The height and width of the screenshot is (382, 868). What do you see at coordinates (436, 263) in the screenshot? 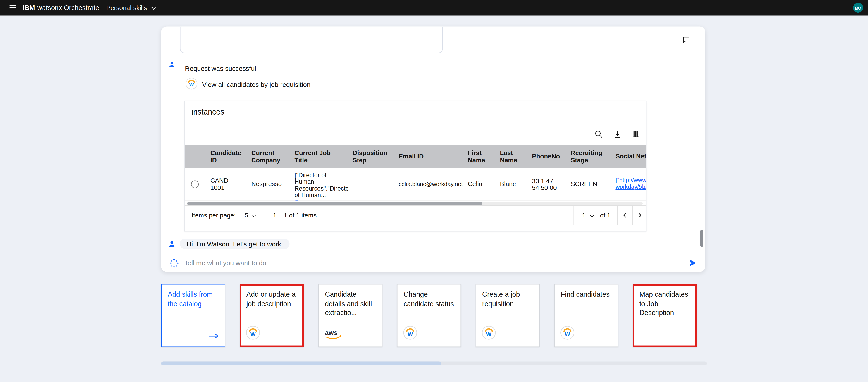
I see `chat-input` at bounding box center [436, 263].